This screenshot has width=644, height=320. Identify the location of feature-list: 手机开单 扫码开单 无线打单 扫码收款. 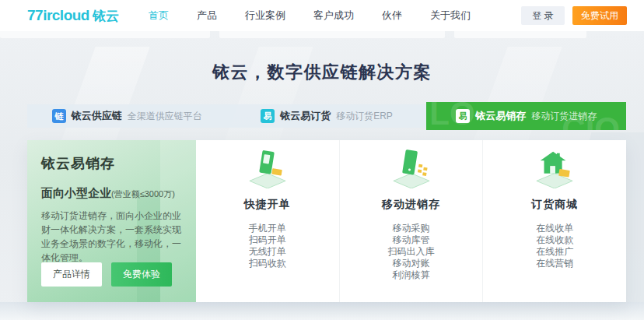
(268, 246).